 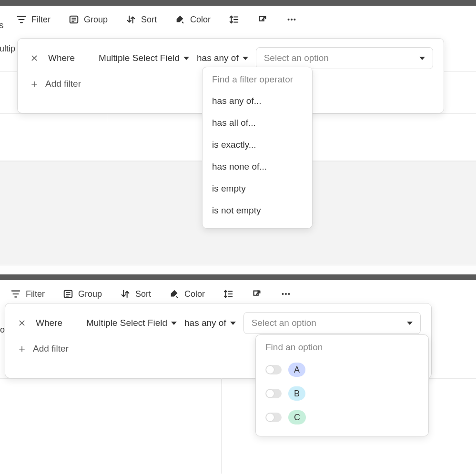 What do you see at coordinates (218, 58) in the screenshot?
I see `filter-operator-value: has any of` at bounding box center [218, 58].